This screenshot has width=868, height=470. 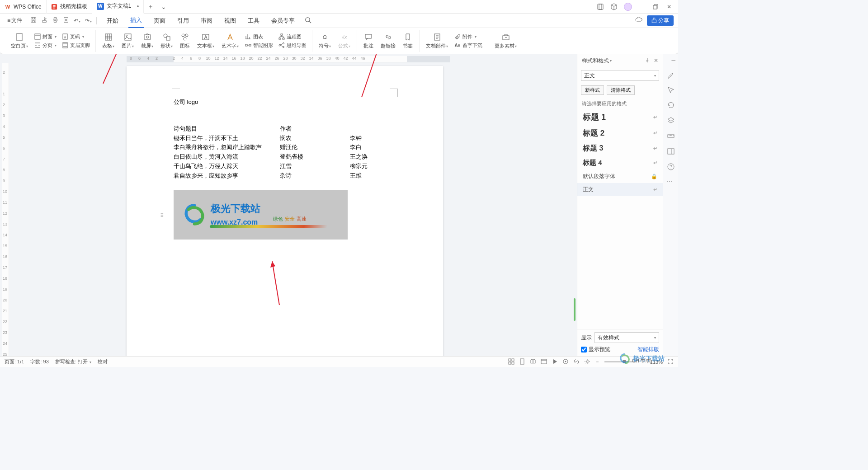 I want to click on menu-tab-插入: 插入, so click(x=136, y=21).